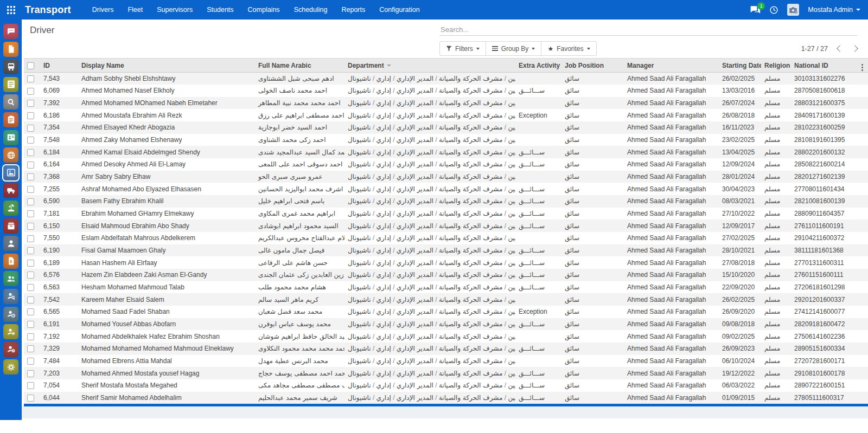 This screenshot has width=868, height=433. I want to click on clipboard-app-icon, so click(11, 120).